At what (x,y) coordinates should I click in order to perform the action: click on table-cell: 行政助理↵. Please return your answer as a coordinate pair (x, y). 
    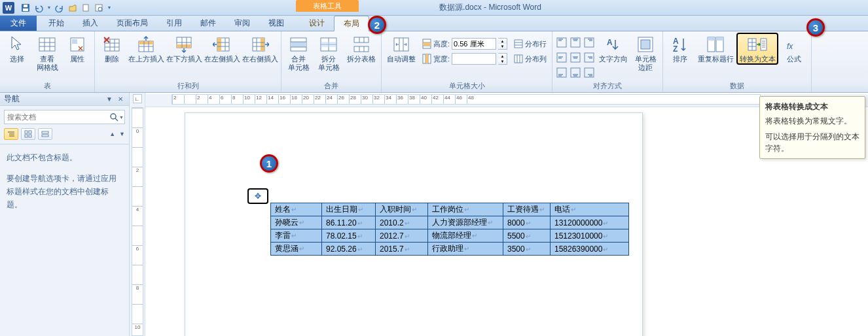
    Looking at the image, I should click on (466, 249).